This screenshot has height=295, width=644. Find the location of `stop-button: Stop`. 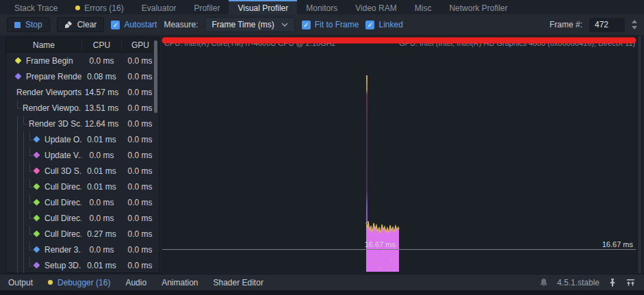

stop-button: Stop is located at coordinates (29, 25).